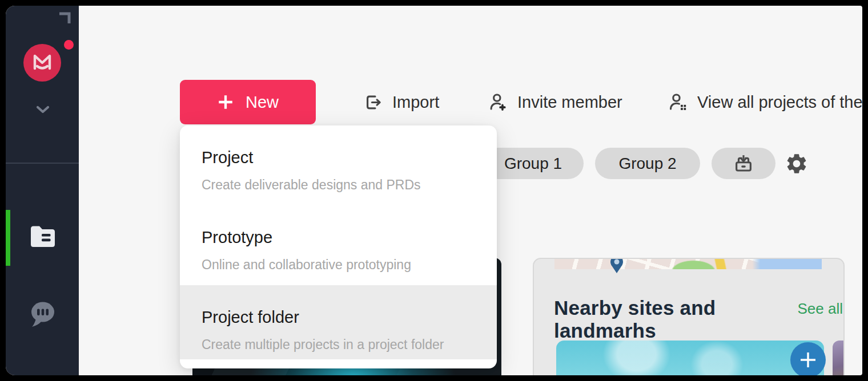 The width and height of the screenshot is (868, 381). What do you see at coordinates (780, 103) in the screenshot?
I see `view-all-projects-label: View all projects of the` at bounding box center [780, 103].